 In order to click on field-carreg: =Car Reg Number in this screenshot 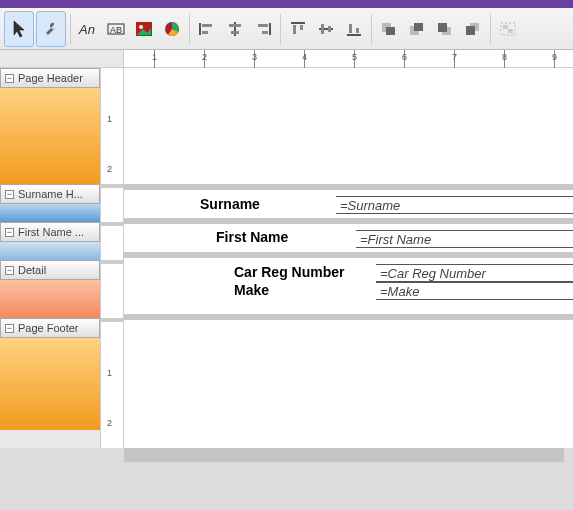, I will do `click(474, 273)`.